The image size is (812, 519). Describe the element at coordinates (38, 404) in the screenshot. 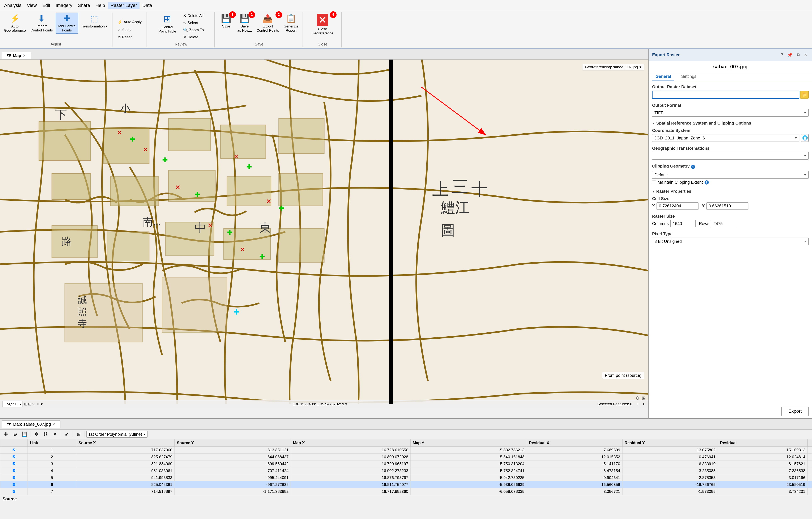

I see `scale-icon-4: ↔` at that location.